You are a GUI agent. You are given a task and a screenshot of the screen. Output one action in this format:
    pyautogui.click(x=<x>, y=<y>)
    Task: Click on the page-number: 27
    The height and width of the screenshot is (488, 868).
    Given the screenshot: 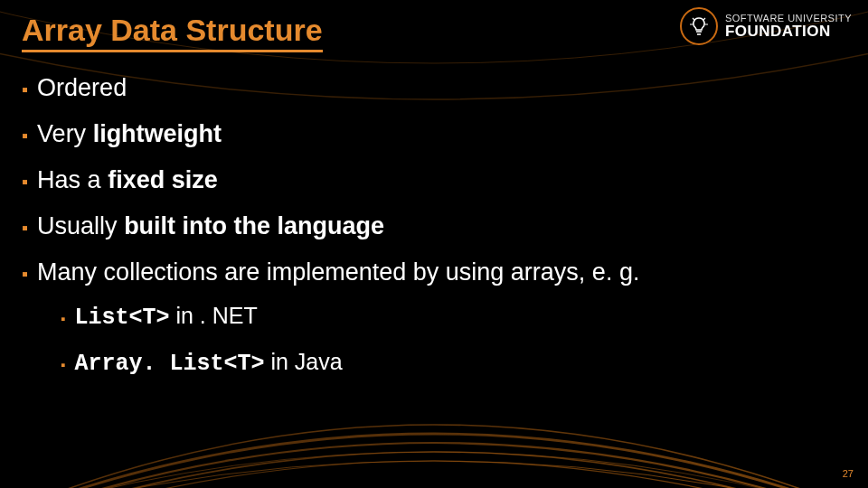 What is the action you would take?
    pyautogui.click(x=848, y=474)
    